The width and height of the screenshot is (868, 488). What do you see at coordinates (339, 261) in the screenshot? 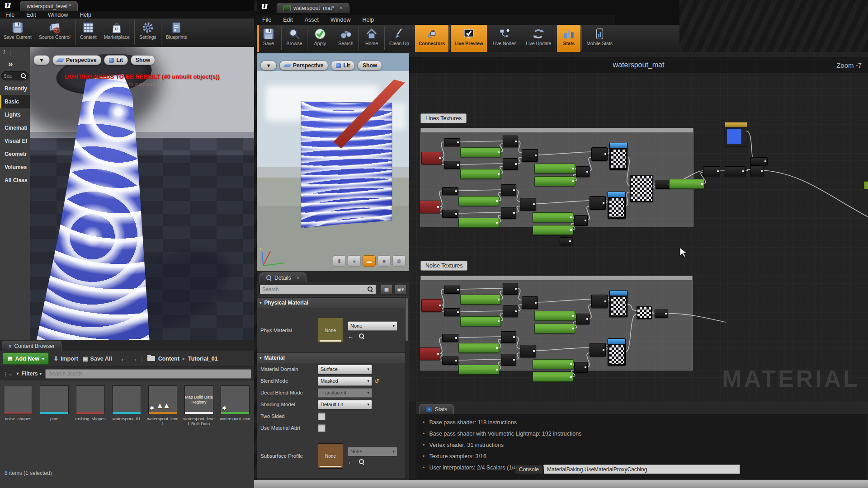
I see `preview-shape-cylinder-button: ▮` at bounding box center [339, 261].